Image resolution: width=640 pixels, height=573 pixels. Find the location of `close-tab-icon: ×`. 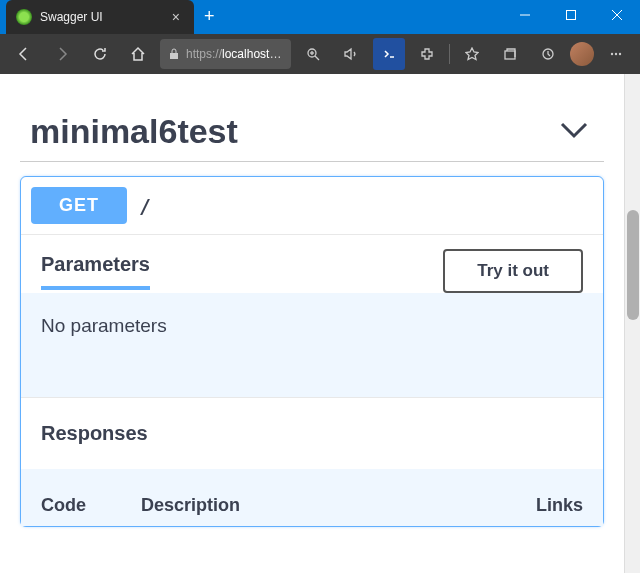

close-tab-icon: × is located at coordinates (176, 17).